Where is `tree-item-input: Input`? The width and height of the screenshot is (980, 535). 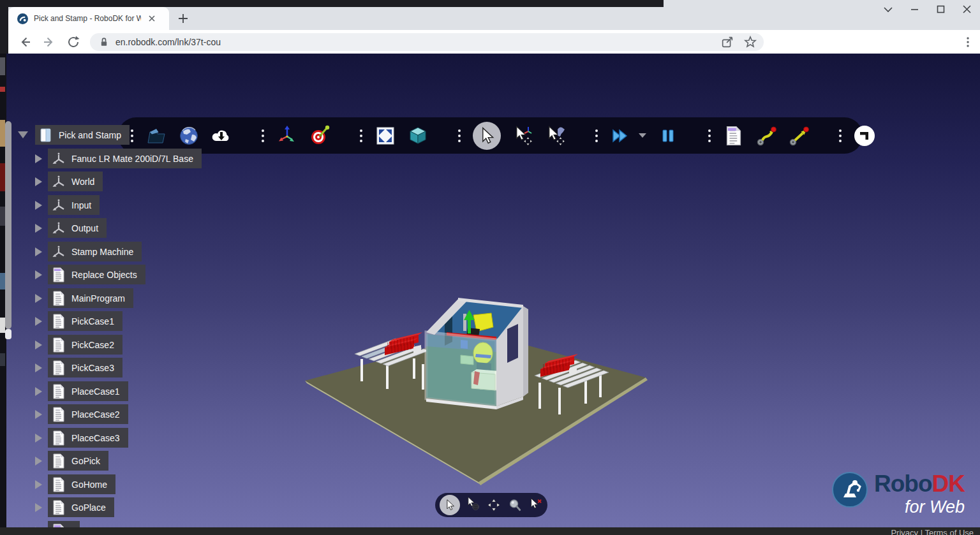
tree-item-input: Input is located at coordinates (68, 205).